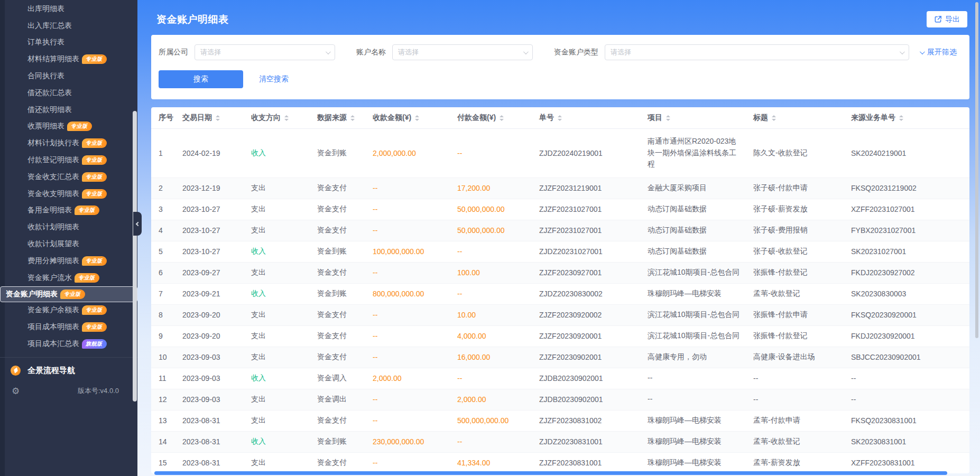 Image resolution: width=980 pixels, height=476 pixels. What do you see at coordinates (67, 194) in the screenshot?
I see `sidebar-item: 资金收支明细表专业版` at bounding box center [67, 194].